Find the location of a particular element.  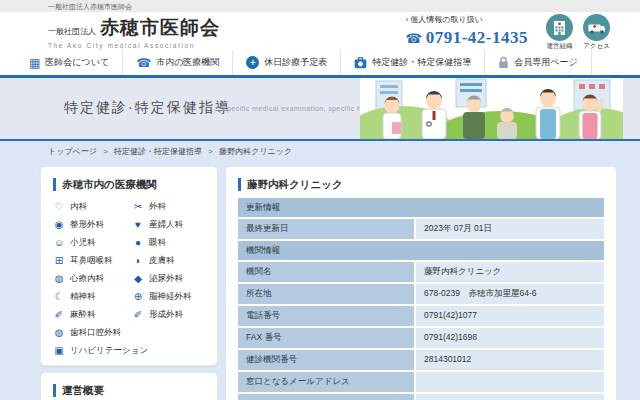

row-value: 2023年 07月 01日 is located at coordinates (510, 229).